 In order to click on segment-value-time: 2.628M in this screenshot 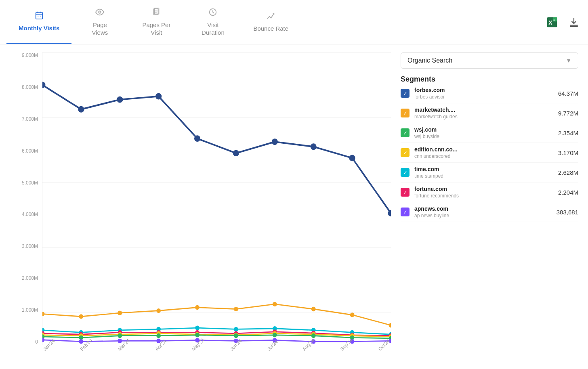, I will do `click(568, 173)`.